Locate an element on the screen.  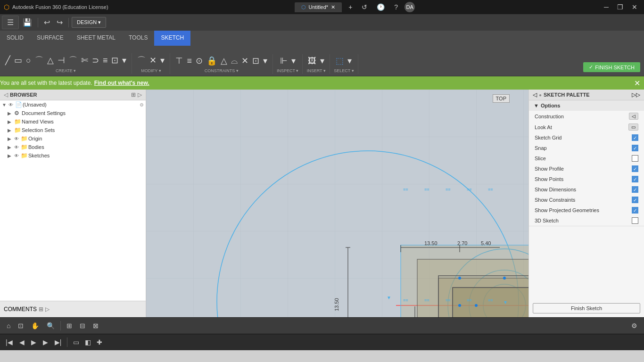
refresh-button: ↺ is located at coordinates (364, 7).